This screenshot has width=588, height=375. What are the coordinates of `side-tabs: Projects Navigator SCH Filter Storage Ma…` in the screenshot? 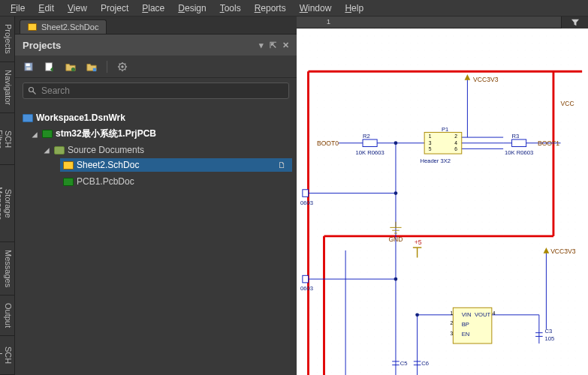 It's located at (8, 196).